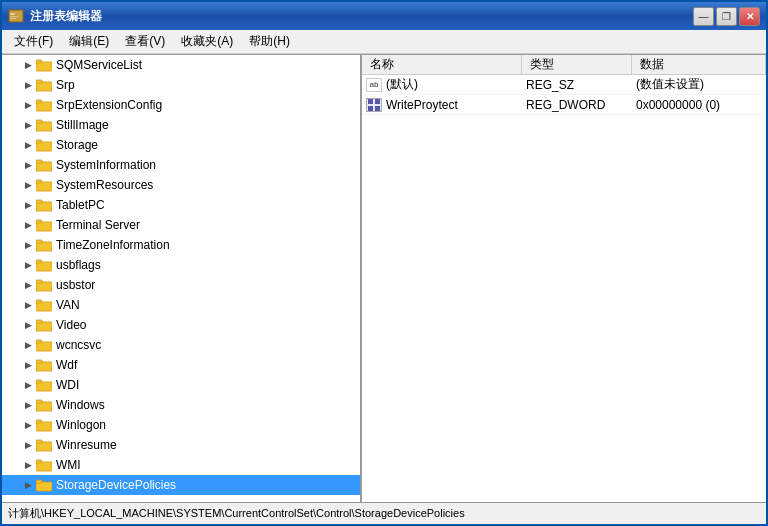 This screenshot has width=768, height=526. I want to click on tree-item-label: Video, so click(71, 325).